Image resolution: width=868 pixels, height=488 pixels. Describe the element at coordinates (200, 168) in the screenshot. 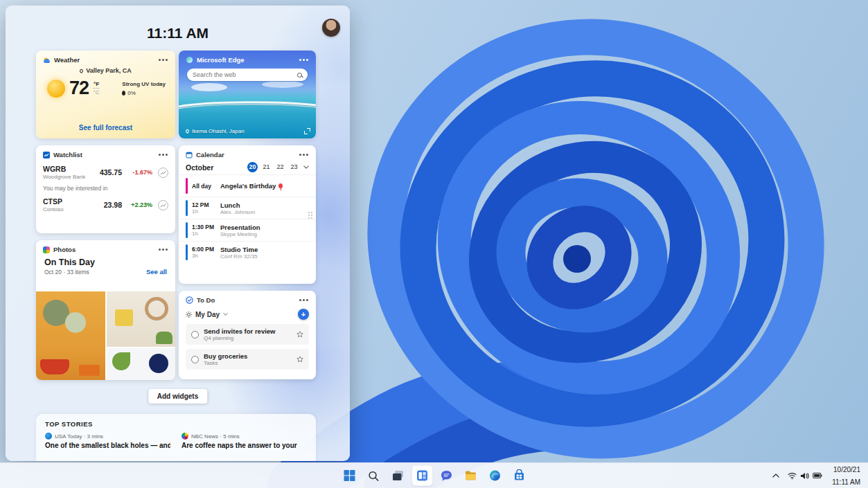

I see `calendar-month: October` at that location.